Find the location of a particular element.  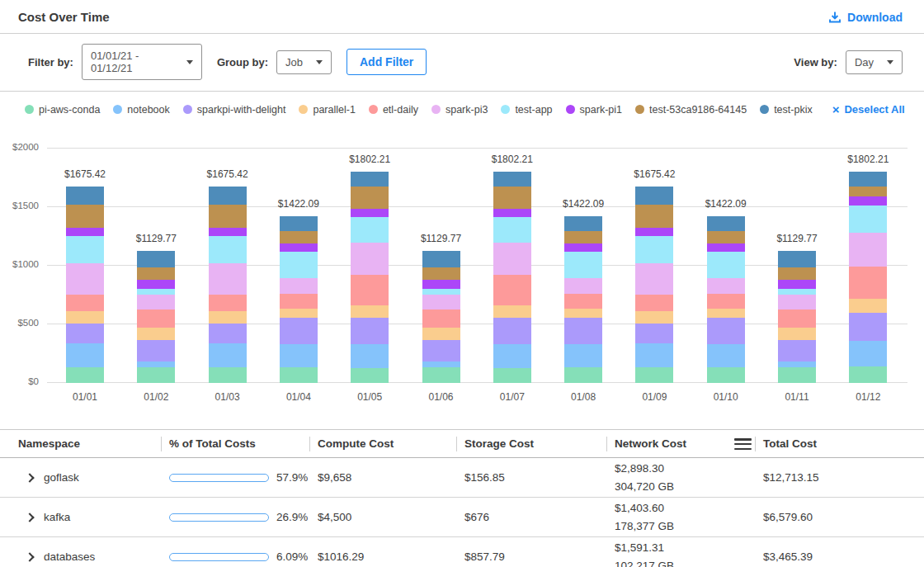

col-header-pct-total-costs: % of Total Costs is located at coordinates (243, 444).